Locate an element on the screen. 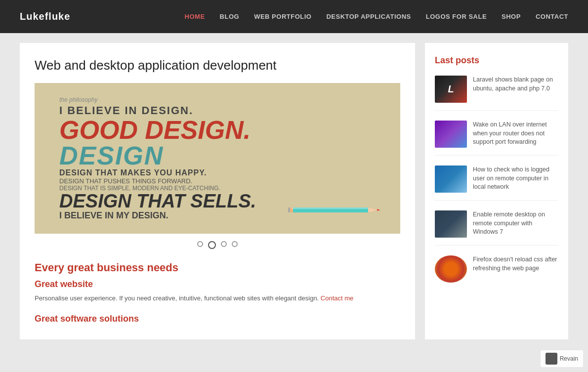 This screenshot has width=588, height=372. header: Lukefluke HOME BLOG WEB PORTFOLIO DESKTO… is located at coordinates (294, 17).